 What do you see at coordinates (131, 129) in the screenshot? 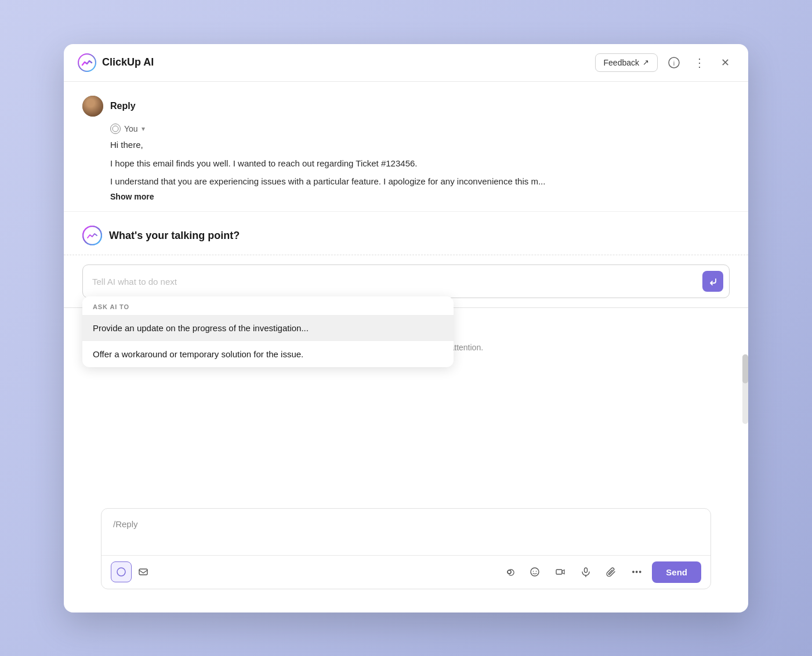
I see `you-label: You` at bounding box center [131, 129].